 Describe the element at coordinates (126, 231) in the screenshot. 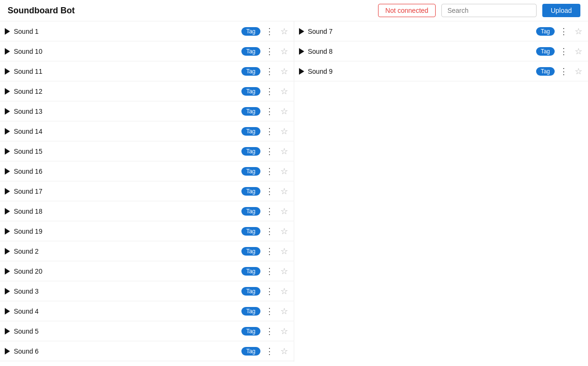

I see `sound-name: Sound 19` at that location.